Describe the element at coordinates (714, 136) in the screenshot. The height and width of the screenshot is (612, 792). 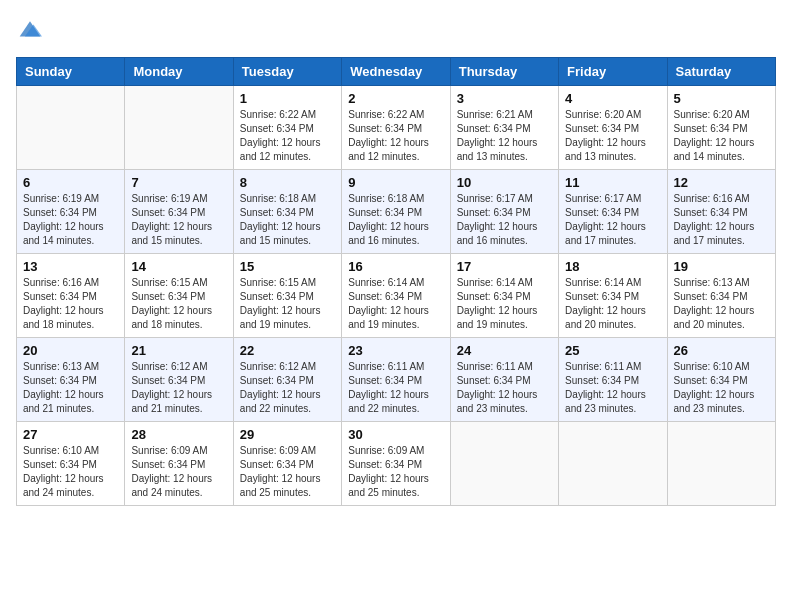
I see `day-detail: Sunrise: 6:20 AMSunset: 6:34 PMDaylight:…` at that location.